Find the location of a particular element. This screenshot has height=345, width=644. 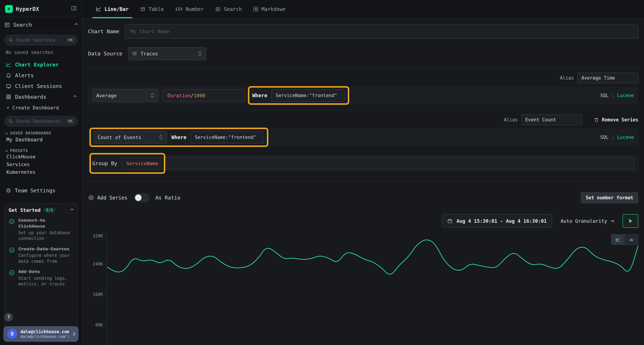

data-source-label: Data Source is located at coordinates (105, 53).